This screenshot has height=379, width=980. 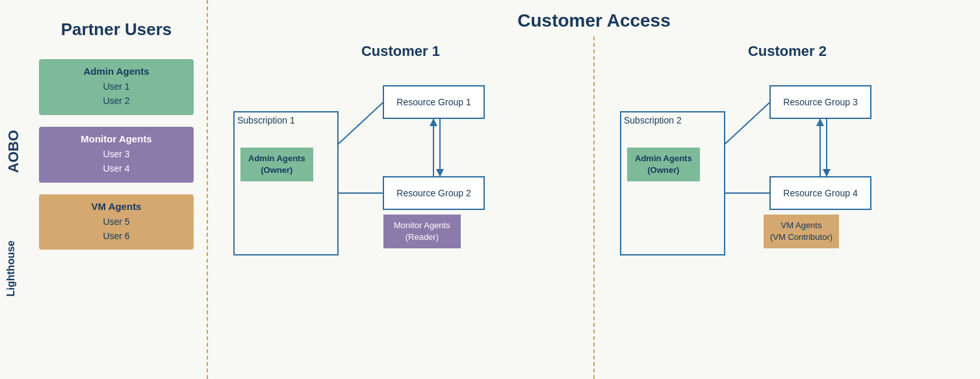 I want to click on vm-agents-contributor-c2: VM Agents(VM Contributor), so click(x=801, y=231).